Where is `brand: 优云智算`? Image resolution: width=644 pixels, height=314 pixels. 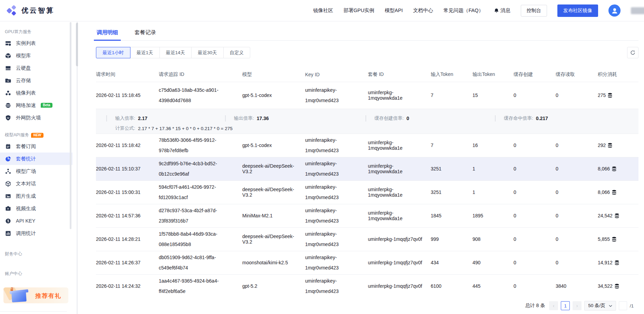
brand: 优云智算 is located at coordinates (30, 11).